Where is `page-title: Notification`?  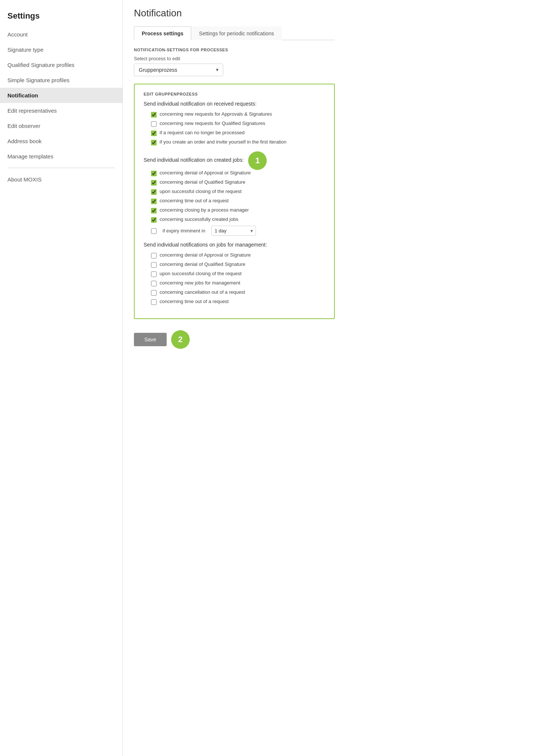
page-title: Notification is located at coordinates (234, 13).